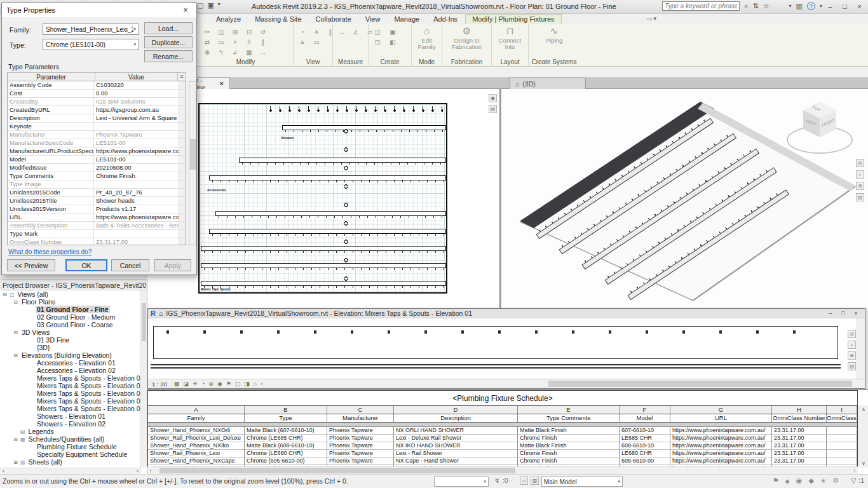 This screenshot has width=868, height=488. I want to click on tab-close-icon: ✕, so click(222, 84).